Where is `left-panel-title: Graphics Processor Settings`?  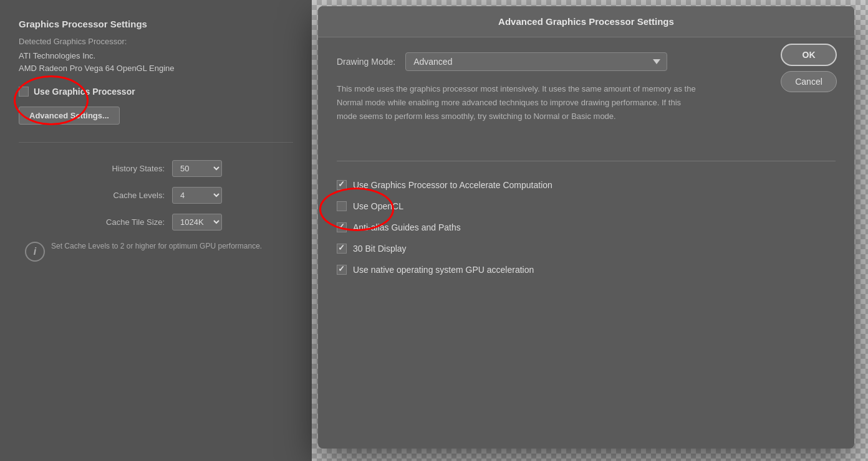
left-panel-title: Graphics Processor Settings is located at coordinates (156, 24).